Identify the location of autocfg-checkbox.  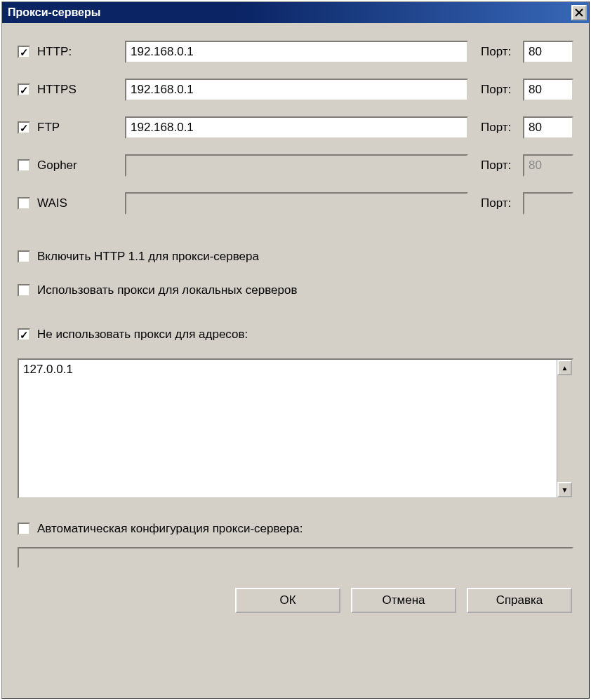
(24, 529).